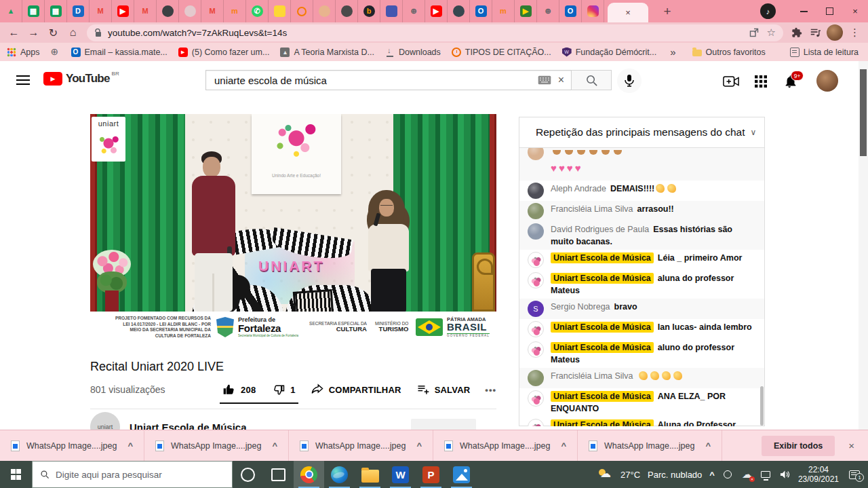 This screenshot has height=488, width=868. What do you see at coordinates (631, 475) in the screenshot?
I see `weather-temp: 27°C` at bounding box center [631, 475].